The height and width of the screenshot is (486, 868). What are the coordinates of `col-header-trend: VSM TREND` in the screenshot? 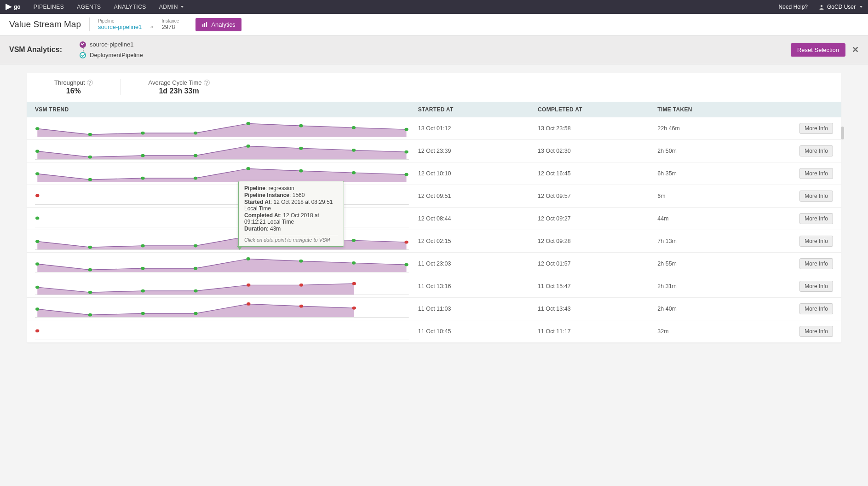 It's located at (226, 110).